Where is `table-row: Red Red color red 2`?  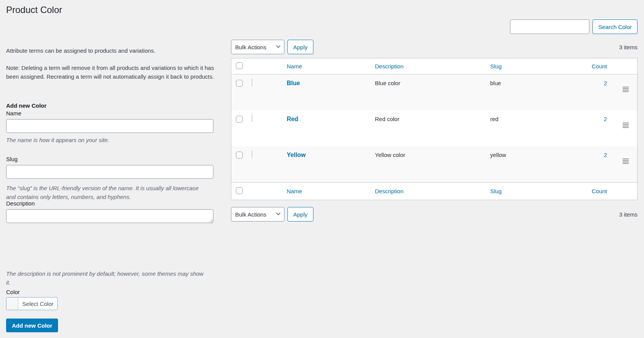 table-row: Red Red color red 2 is located at coordinates (434, 128).